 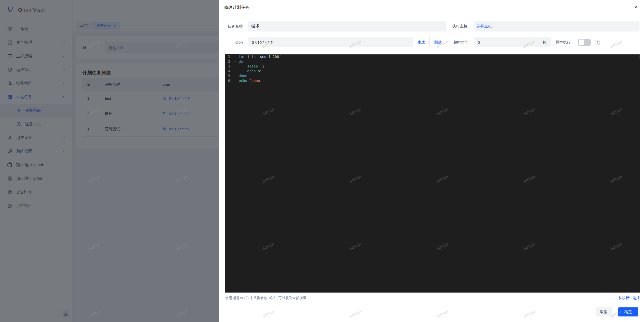 What do you see at coordinates (331, 42) in the screenshot?
I see `cron-field` at bounding box center [331, 42].